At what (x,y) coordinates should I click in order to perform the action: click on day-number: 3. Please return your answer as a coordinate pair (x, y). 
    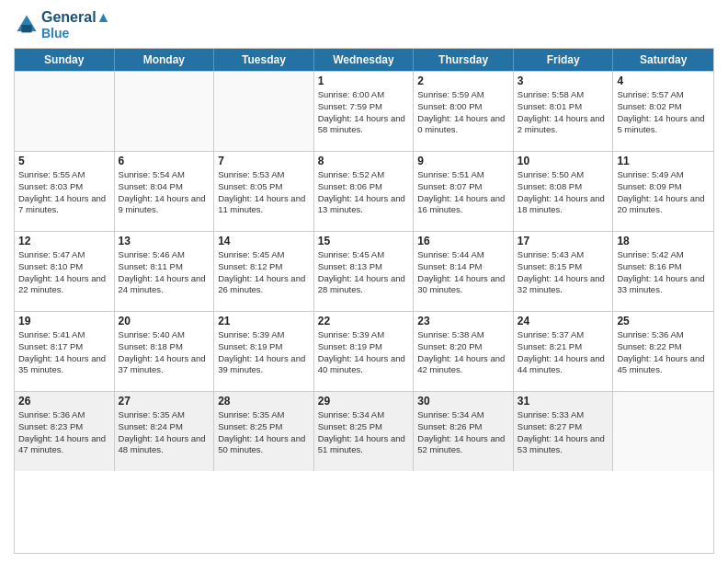
    Looking at the image, I should click on (563, 81).